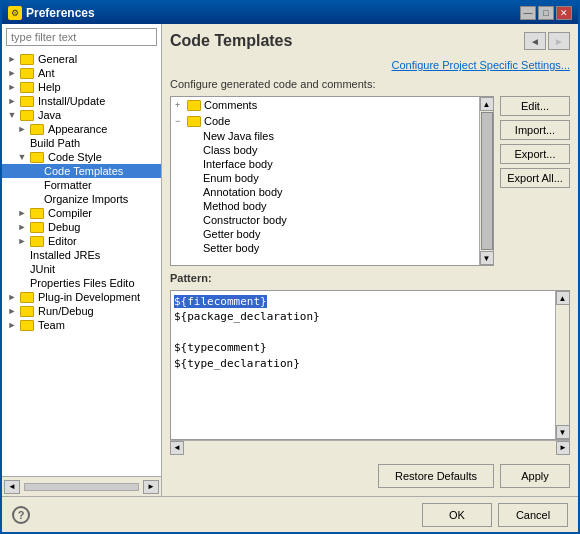  I want to click on window-title: Preferences, so click(60, 13).